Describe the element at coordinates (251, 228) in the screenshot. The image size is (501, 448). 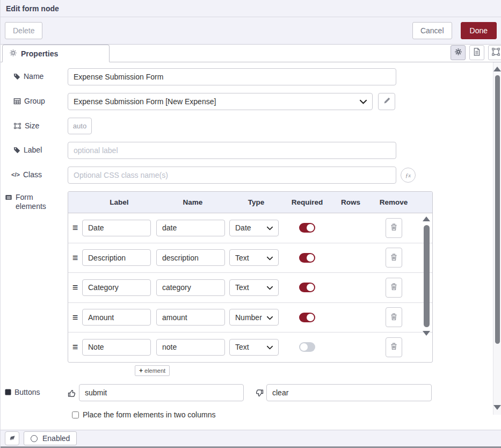
I see `element-type-value: Date` at that location.